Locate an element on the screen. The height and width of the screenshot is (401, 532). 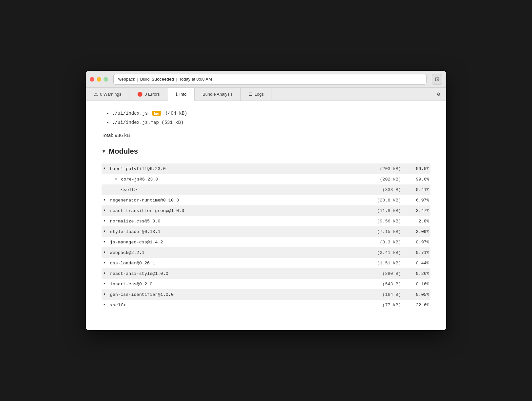
module-row: ○core-js@6.23.0(202 kB)99.6% is located at coordinates (266, 179).